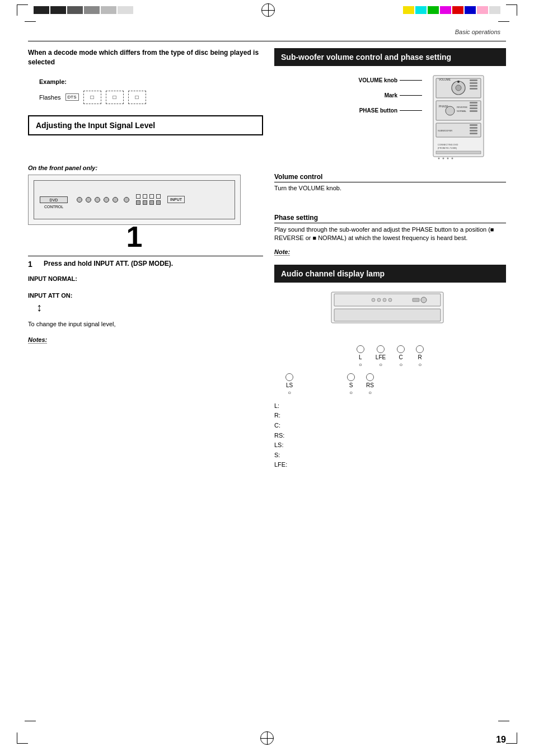 The image size is (534, 756). I want to click on front-panel-label: On the front panel only:, so click(146, 168).